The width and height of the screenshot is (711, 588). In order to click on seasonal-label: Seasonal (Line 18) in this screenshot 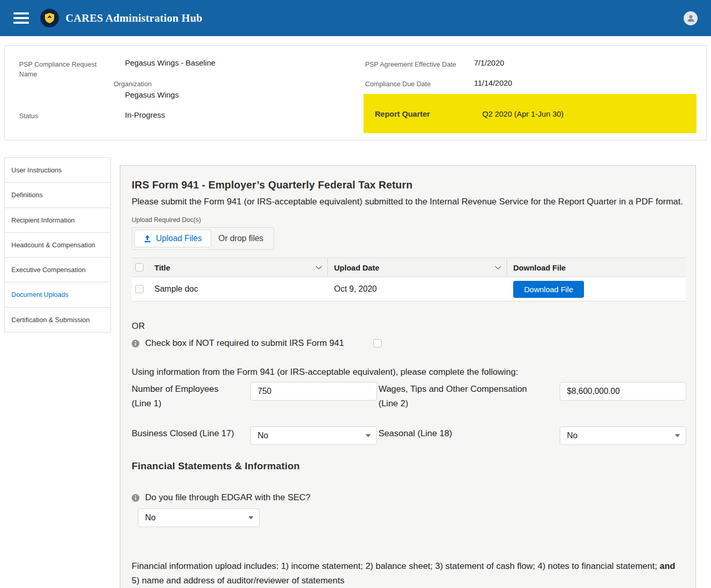, I will do `click(463, 434)`.